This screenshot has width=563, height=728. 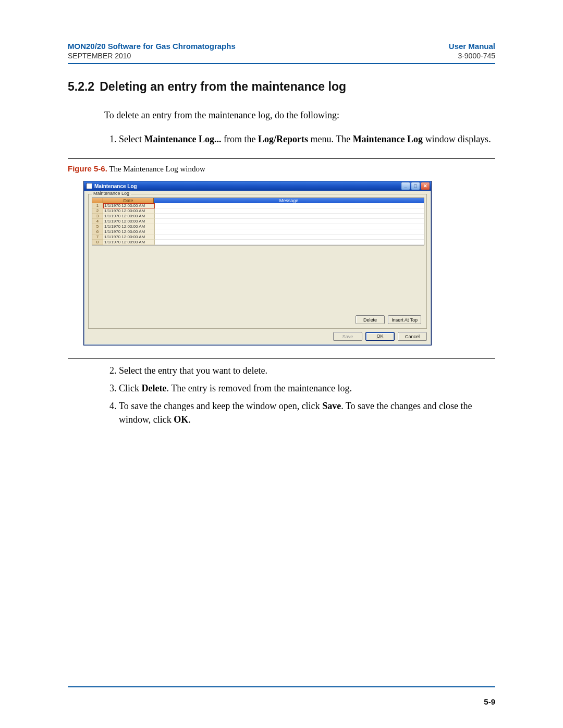 I want to click on section-heading: 5.2.2Deleting an entry from the maintena…, so click(x=282, y=87).